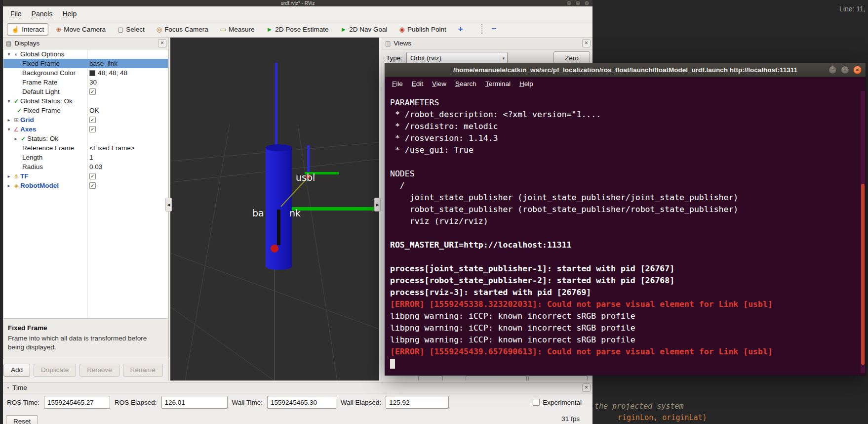  I want to click on terminal-line: libpng warning: iCCP: known incorrect sR…, so click(622, 316).